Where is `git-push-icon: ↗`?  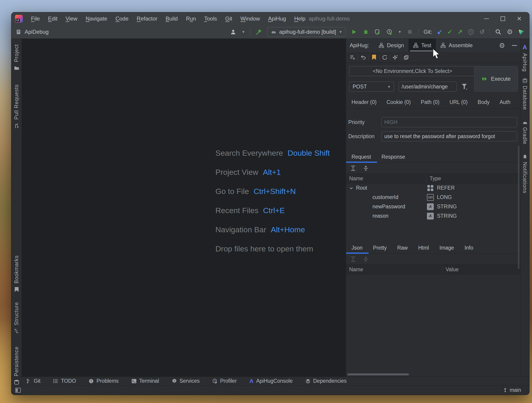
git-push-icon: ↗ is located at coordinates (460, 32).